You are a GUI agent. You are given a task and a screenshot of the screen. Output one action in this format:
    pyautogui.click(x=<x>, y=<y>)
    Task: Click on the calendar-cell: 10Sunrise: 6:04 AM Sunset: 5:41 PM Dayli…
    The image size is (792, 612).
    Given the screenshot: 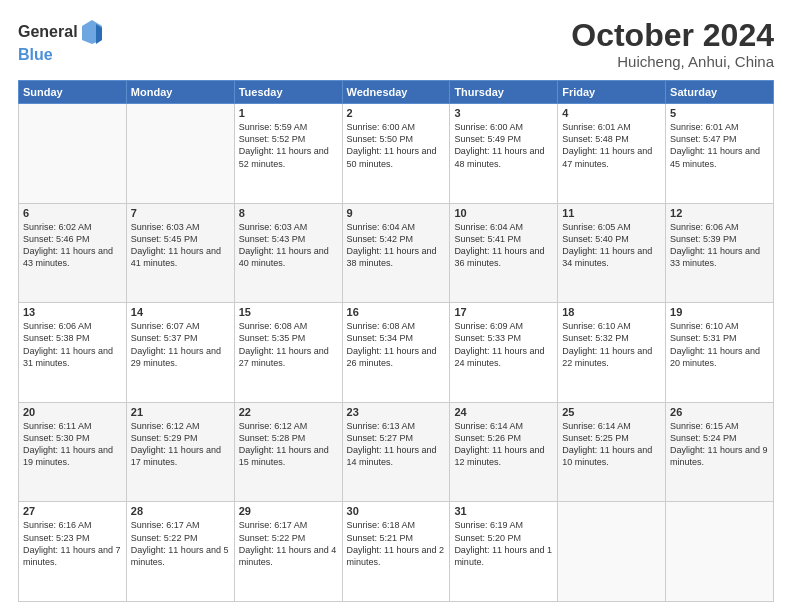 What is the action you would take?
    pyautogui.click(x=504, y=253)
    